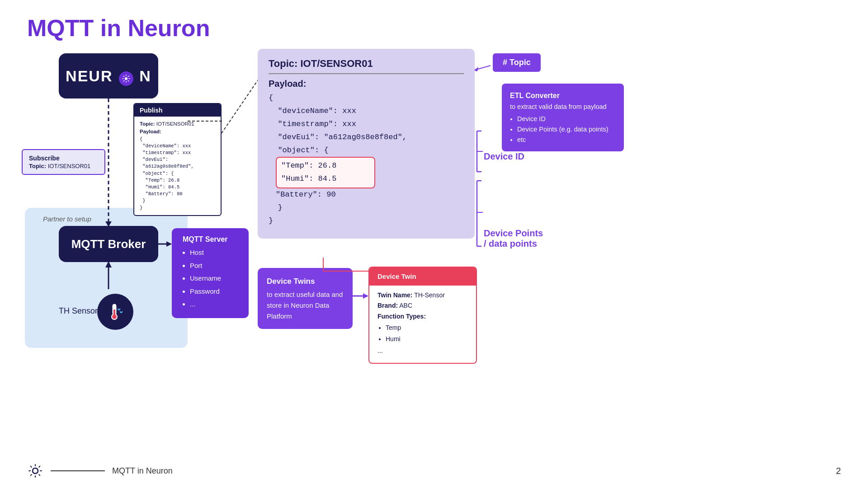  Describe the element at coordinates (517, 62) in the screenshot. I see `topic-badge: # Topic` at that location.